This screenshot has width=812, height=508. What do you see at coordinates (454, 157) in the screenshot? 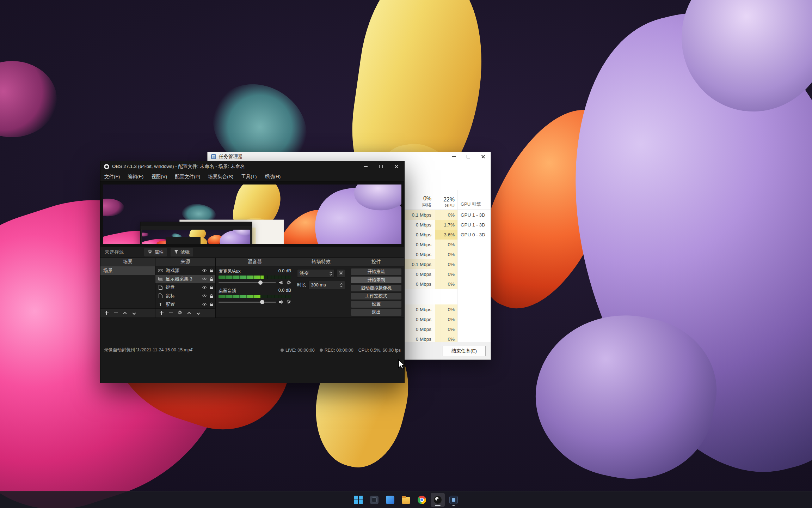
I see `tm-minimize-button` at bounding box center [454, 157].